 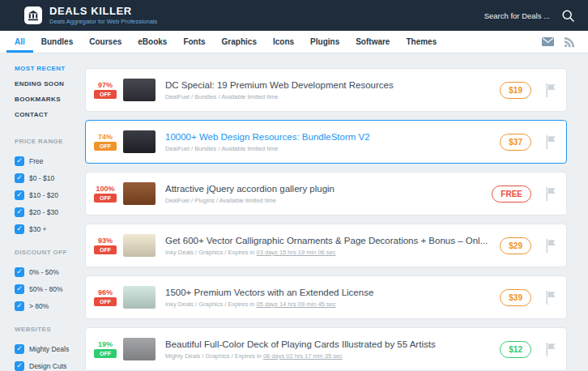 What do you see at coordinates (225, 42) in the screenshot?
I see `category-tabs: All Bundles Courses eBooks Fonts Graphic…` at bounding box center [225, 42].